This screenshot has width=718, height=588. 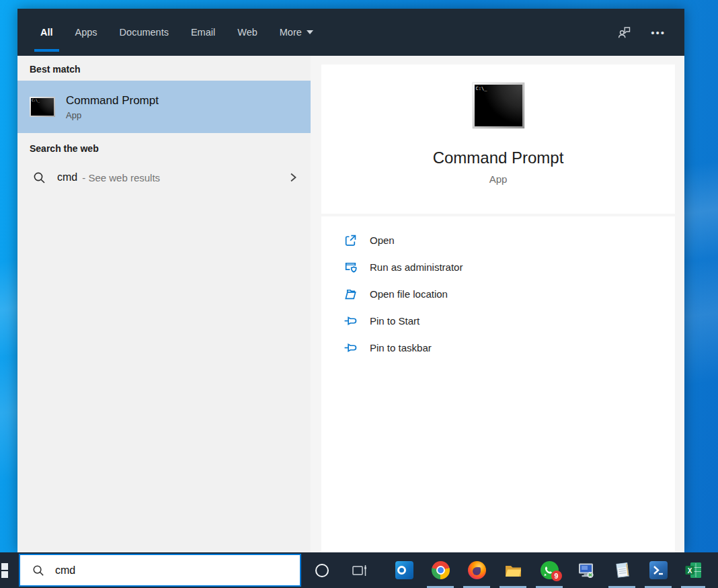 I want to click on command-prompt-icon-large: C:\_, so click(x=499, y=106).